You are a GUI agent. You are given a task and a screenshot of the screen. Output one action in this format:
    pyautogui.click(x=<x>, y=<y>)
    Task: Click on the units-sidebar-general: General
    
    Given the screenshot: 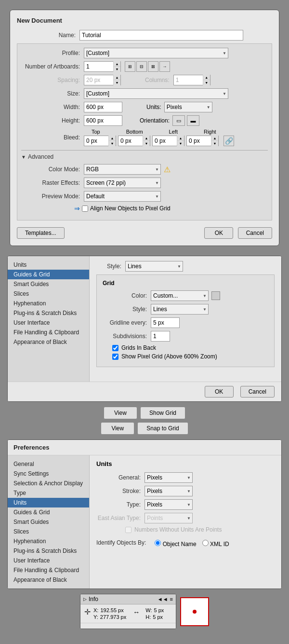 What is the action you would take?
    pyautogui.click(x=48, y=464)
    